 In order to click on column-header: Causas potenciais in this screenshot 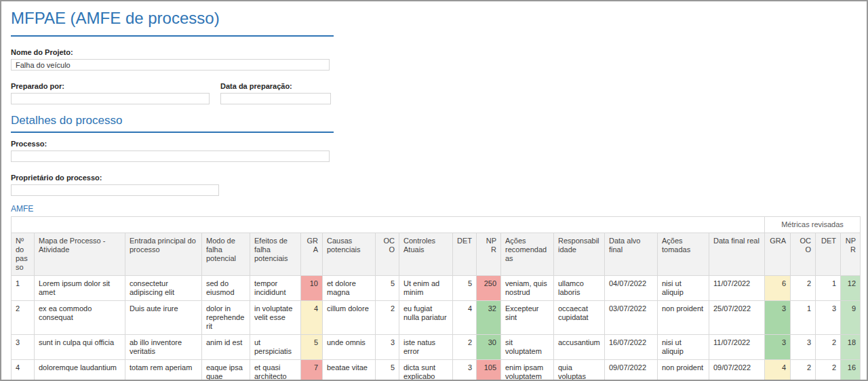, I will do `click(349, 255)`.